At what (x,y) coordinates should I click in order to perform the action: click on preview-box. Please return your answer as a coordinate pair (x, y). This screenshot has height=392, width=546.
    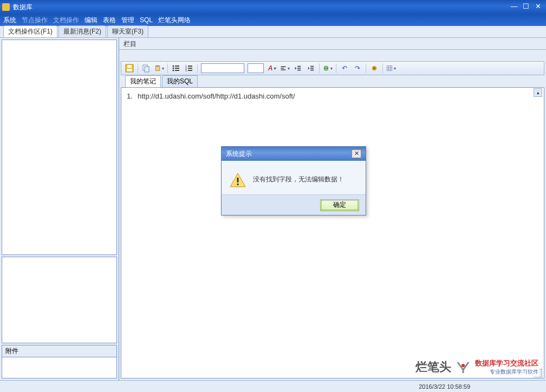
    Looking at the image, I should click on (60, 300).